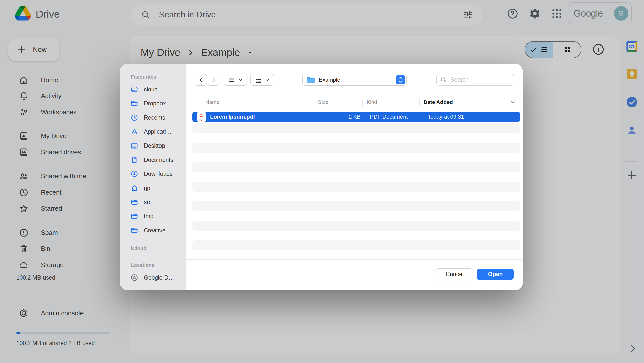 The image size is (644, 363). What do you see at coordinates (513, 102) in the screenshot?
I see `sort-chevron-icon` at bounding box center [513, 102].